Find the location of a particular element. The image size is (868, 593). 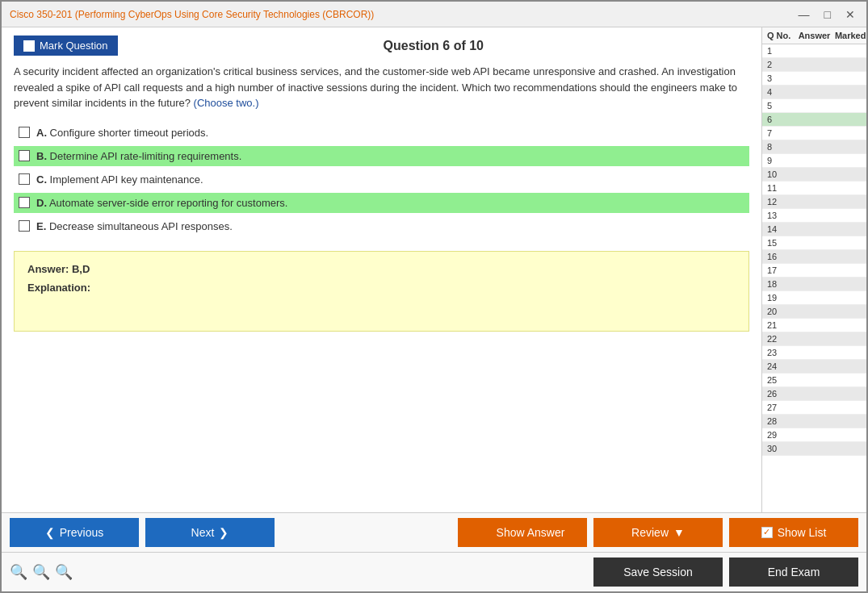

zoom-reset-icon: 🔍 is located at coordinates (41, 572).